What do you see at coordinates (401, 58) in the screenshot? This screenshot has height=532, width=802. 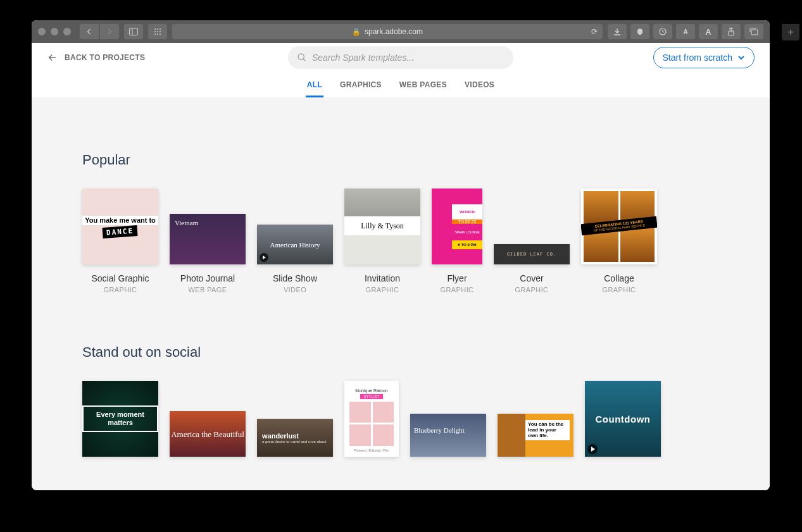 I see `app-header: BACK TO PROJECTS Start from scratch` at bounding box center [401, 58].